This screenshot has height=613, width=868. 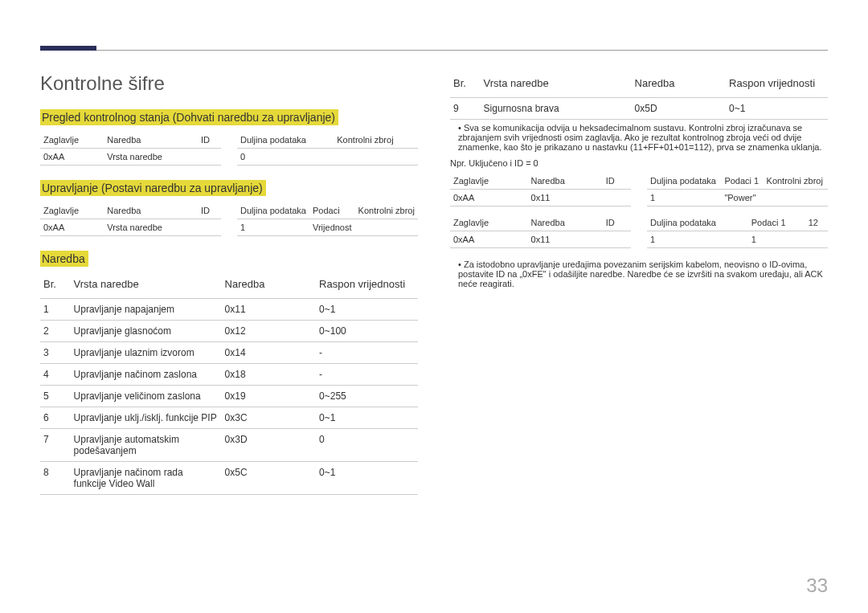 What do you see at coordinates (639, 274) in the screenshot?
I see `note-broadcast: • Za istodobno upravljanje uređajima pov…` at bounding box center [639, 274].